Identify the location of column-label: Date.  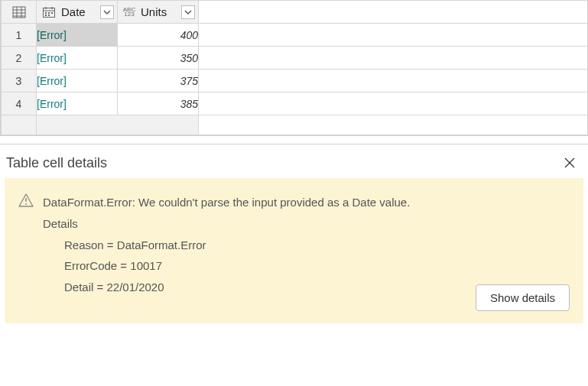
(80, 12).